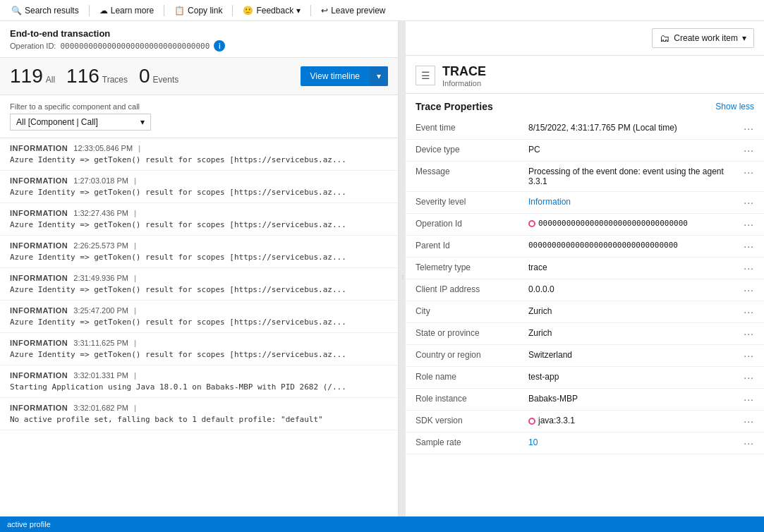 This screenshot has height=532, width=764. Describe the element at coordinates (205, 11) in the screenshot. I see `copy-label: Copy link` at that location.